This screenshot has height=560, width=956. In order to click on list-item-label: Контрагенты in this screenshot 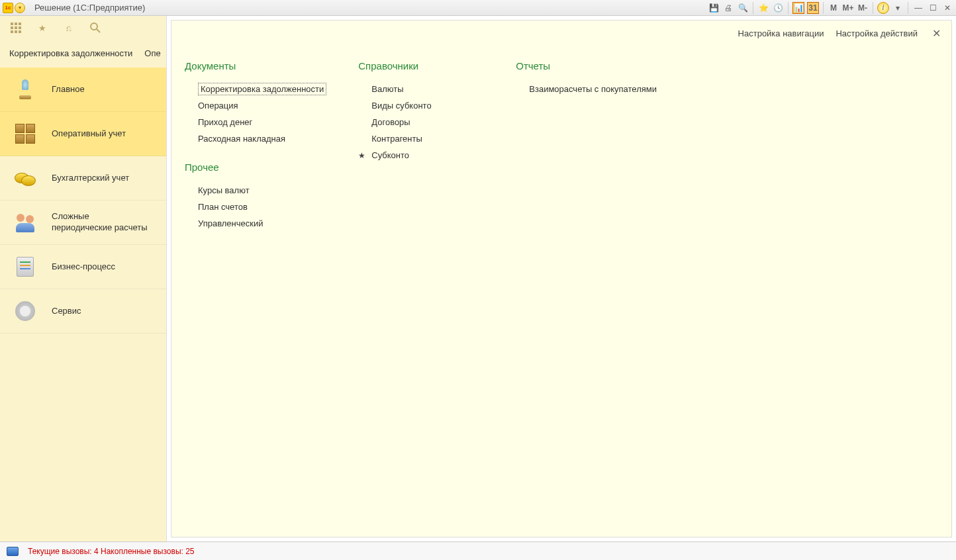, I will do `click(397, 139)`.